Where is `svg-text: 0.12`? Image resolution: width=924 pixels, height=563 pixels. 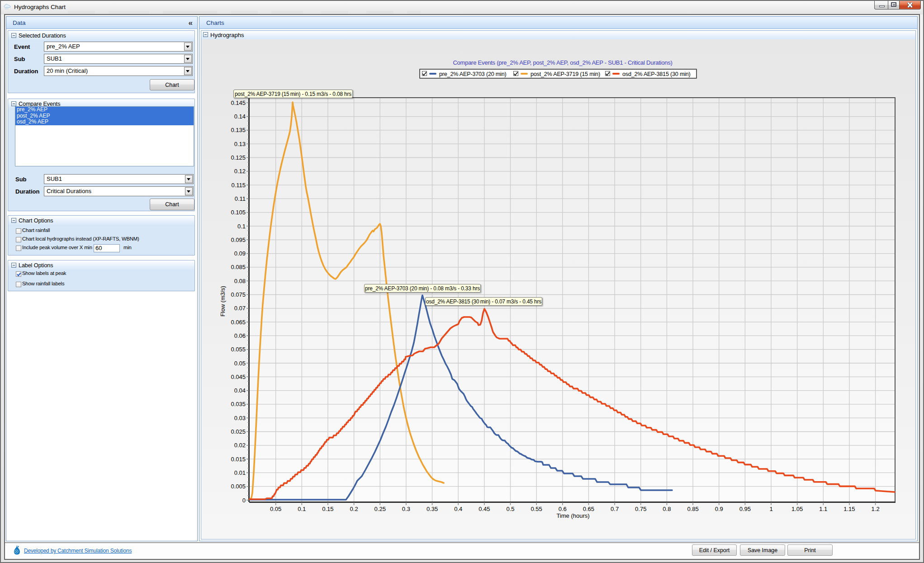
svg-text: 0.12 is located at coordinates (240, 171).